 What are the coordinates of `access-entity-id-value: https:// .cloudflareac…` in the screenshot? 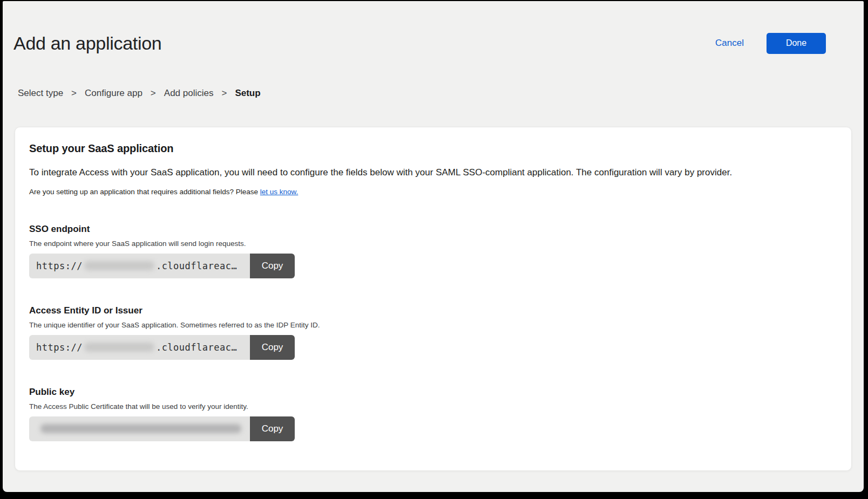 It's located at (139, 347).